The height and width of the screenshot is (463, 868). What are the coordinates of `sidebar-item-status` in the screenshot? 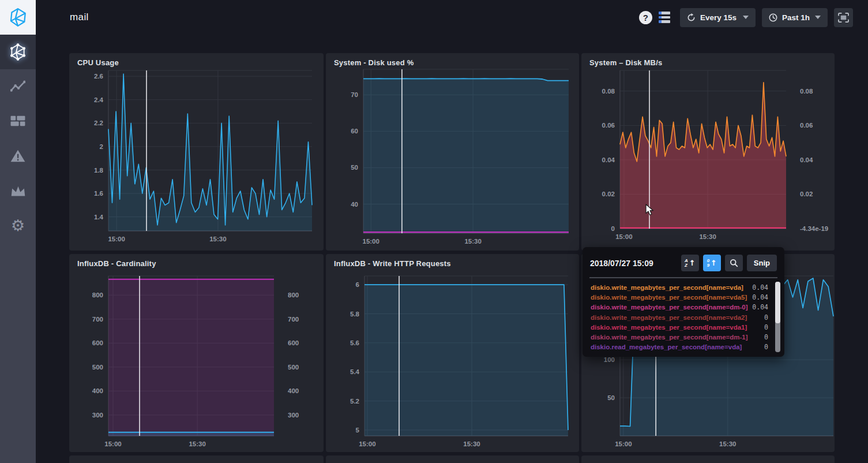 It's located at (18, 52).